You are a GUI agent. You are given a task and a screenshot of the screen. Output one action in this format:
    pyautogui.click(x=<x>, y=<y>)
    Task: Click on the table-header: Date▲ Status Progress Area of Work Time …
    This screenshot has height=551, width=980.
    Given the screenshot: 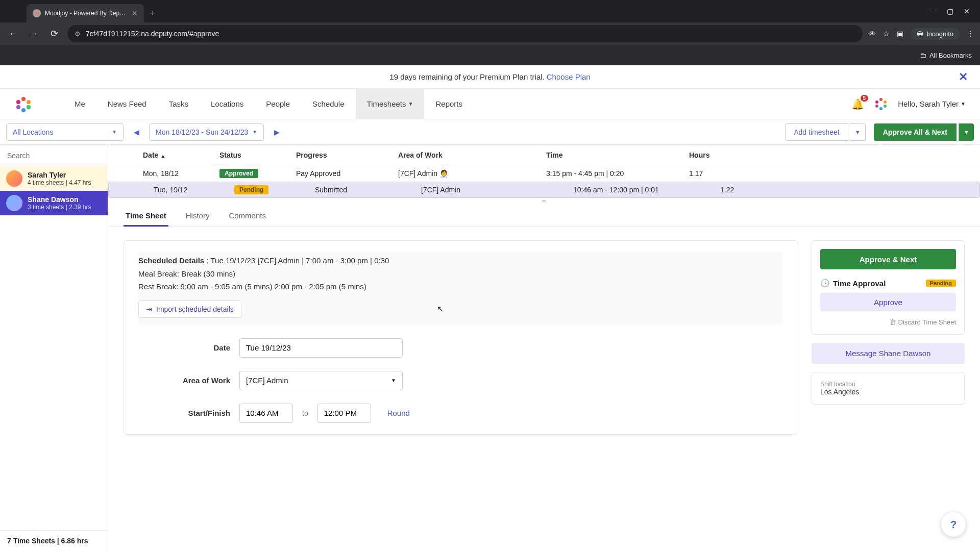 What is the action you would take?
    pyautogui.click(x=544, y=155)
    